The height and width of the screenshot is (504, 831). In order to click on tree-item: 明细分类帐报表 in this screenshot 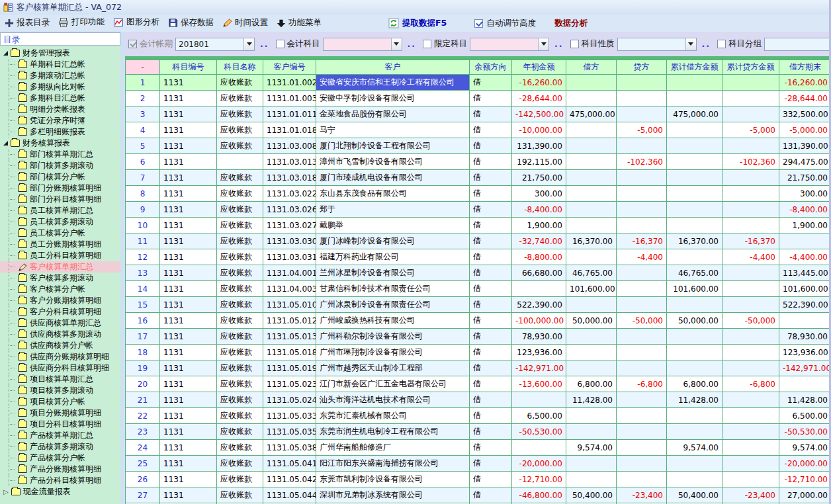, I will do `click(60, 110)`.